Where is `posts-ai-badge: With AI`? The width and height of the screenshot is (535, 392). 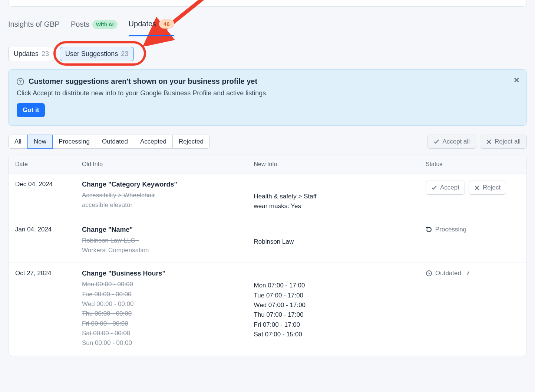
posts-ai-badge: With AI is located at coordinates (105, 24).